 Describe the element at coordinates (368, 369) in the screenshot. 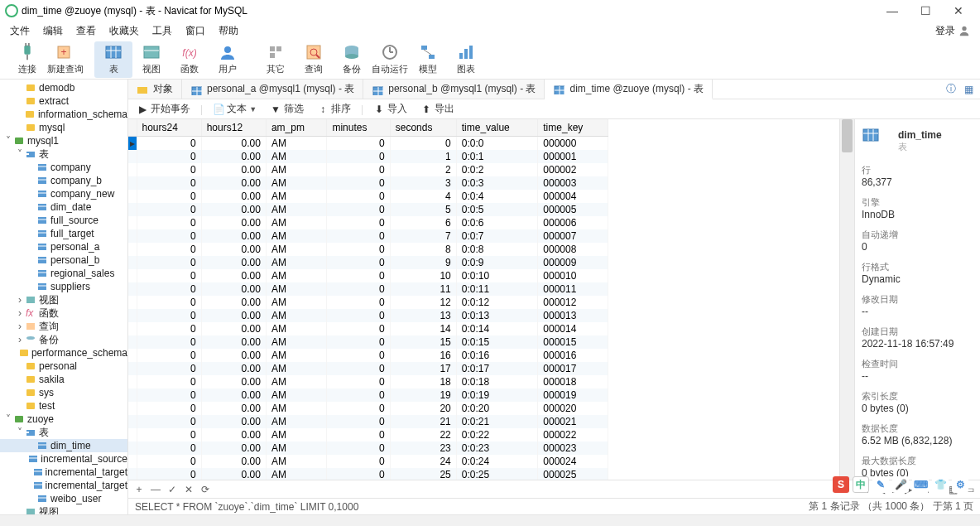

I see `table-row: 00.00AM0170:0:17000017` at that location.